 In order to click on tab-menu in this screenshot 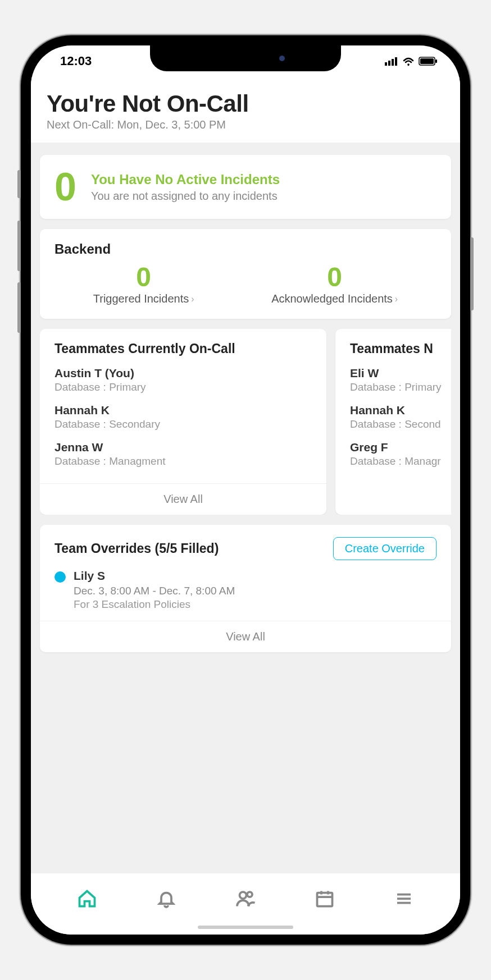, I will do `click(404, 899)`.